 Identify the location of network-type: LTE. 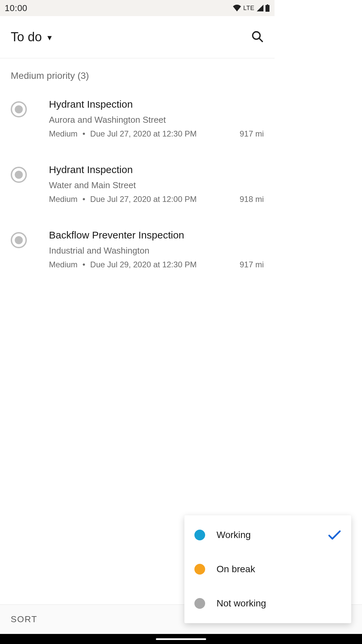
(249, 8).